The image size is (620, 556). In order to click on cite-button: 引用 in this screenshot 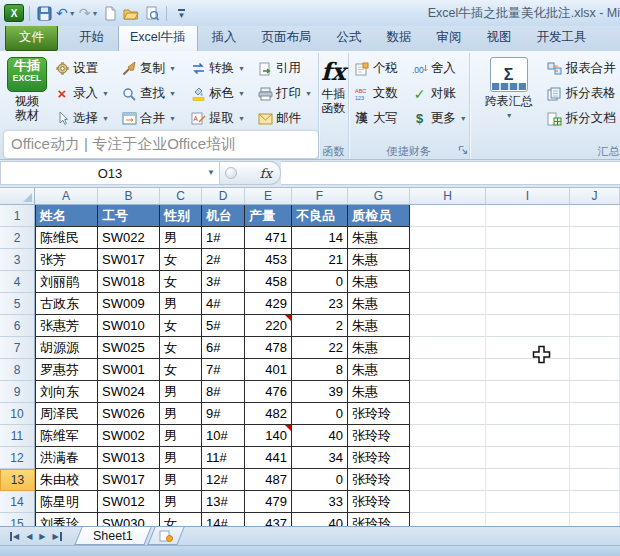, I will do `click(285, 68)`.